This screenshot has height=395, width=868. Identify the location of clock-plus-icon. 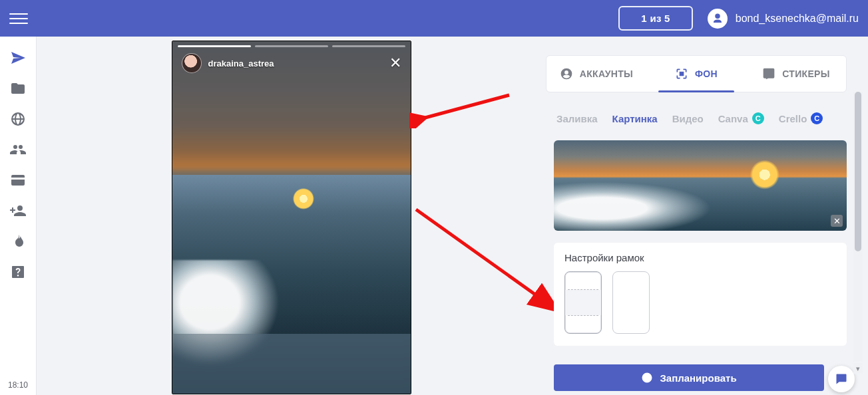
(647, 378).